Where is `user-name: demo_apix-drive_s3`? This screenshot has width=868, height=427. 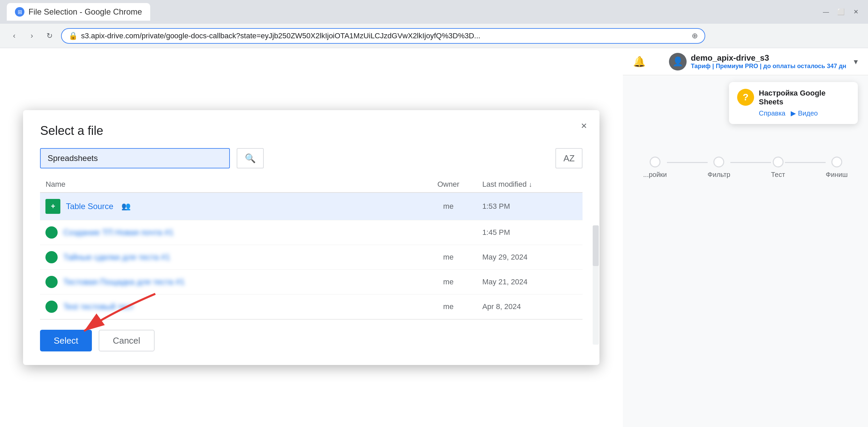 user-name: demo_apix-drive_s3 is located at coordinates (768, 58).